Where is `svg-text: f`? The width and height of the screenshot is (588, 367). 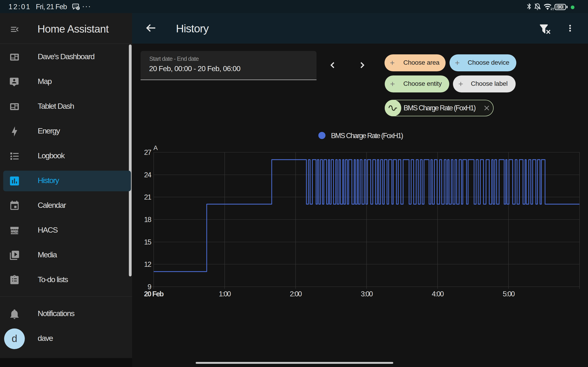 svg-text: f is located at coordinates (78, 8).